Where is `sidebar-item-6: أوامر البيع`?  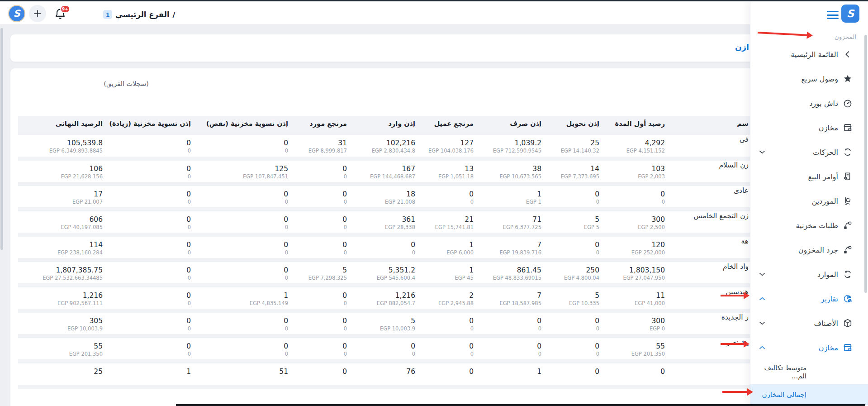
sidebar-item-6: أوامر البيع is located at coordinates (809, 177).